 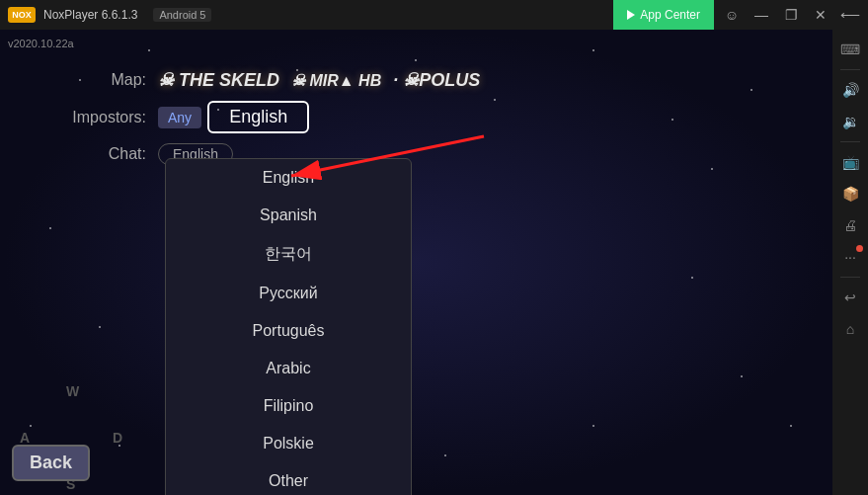 I want to click on right-sidebar: ⌨ 🔊 🔉 📺 📦 🖨 ··· ↩ ⌂, so click(x=850, y=263).